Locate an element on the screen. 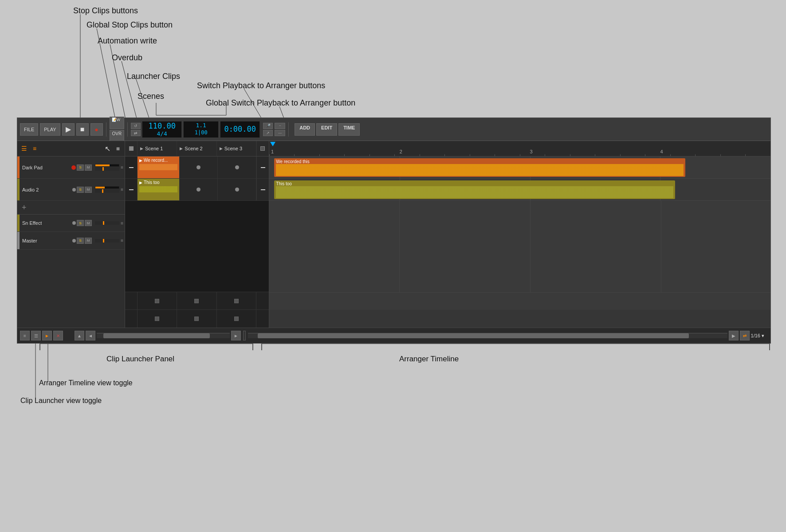 Image resolution: width=786 pixels, height=532 pixels. add-track-button: + is located at coordinates (71, 207).